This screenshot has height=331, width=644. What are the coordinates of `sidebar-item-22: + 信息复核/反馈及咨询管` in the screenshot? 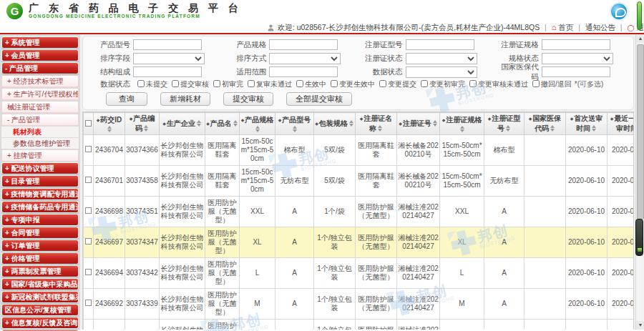 It's located at (40, 323).